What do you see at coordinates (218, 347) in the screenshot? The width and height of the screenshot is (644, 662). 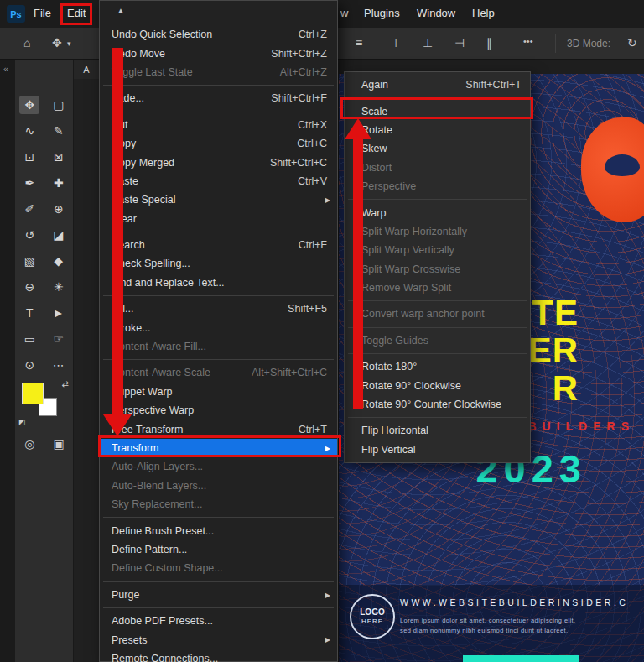 I see `menu-item-content-aware-fill: Content-Aware Fill...` at bounding box center [218, 347].